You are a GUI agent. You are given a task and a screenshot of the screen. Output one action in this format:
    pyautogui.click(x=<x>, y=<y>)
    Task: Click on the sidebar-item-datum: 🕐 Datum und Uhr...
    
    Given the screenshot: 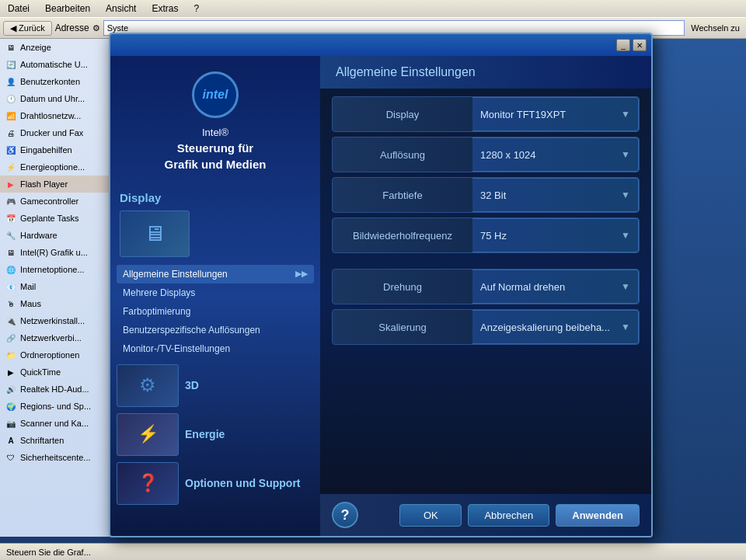 What is the action you would take?
    pyautogui.click(x=58, y=99)
    